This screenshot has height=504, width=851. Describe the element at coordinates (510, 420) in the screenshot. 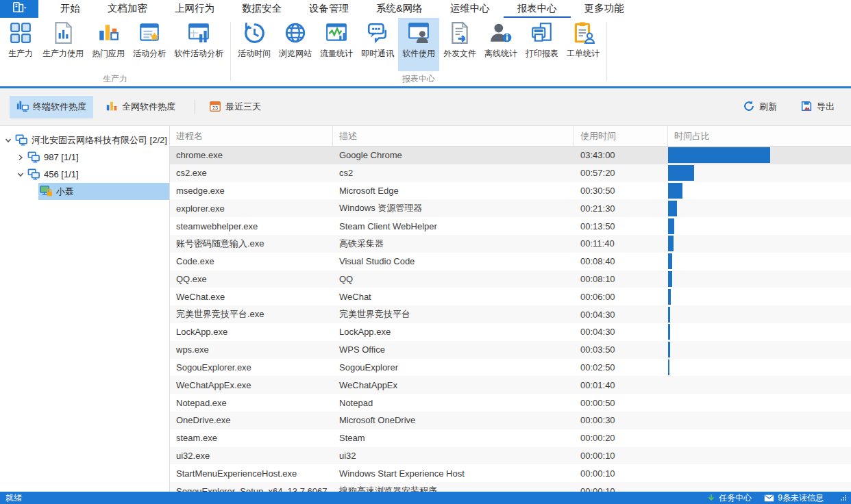

I see `table-row: OneDrive.exe Microsoft OneDrive 00:00:30` at that location.